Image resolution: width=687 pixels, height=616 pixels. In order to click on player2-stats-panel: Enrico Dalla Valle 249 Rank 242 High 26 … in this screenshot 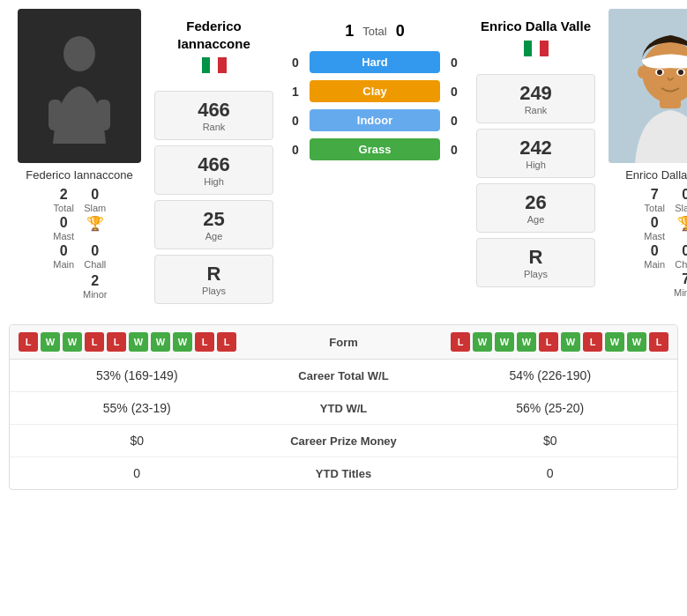, I will do `click(536, 162)`.